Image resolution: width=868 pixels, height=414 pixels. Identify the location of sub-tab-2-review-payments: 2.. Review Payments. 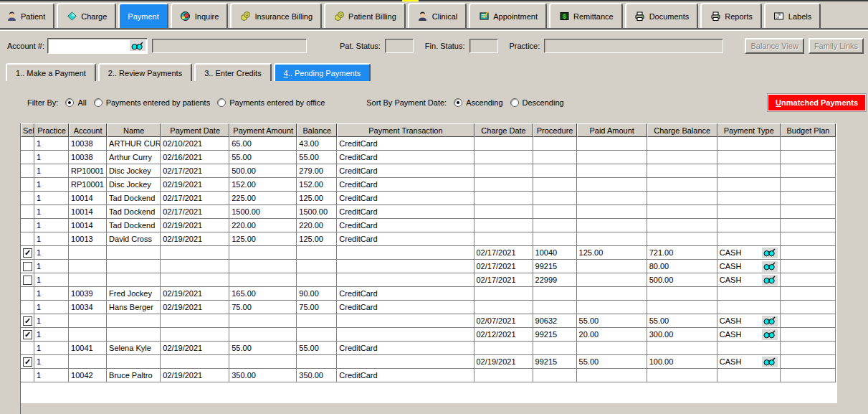
(145, 72).